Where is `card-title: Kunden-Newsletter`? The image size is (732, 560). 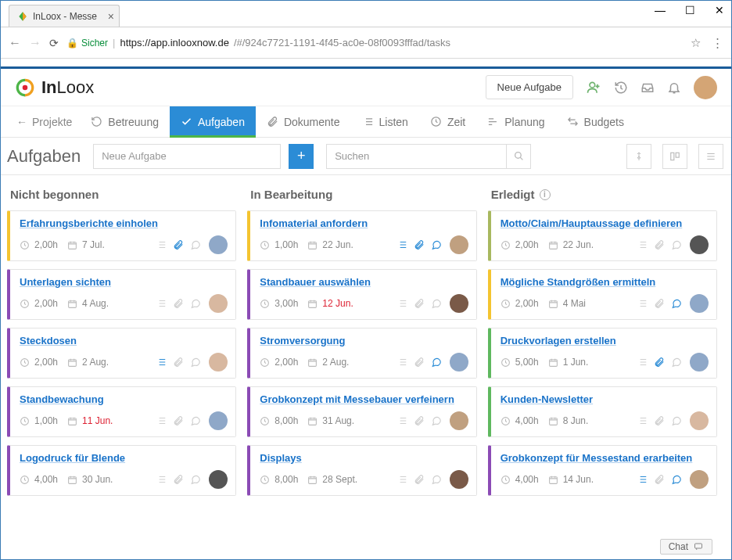
card-title: Kunden-Newsletter is located at coordinates (605, 399).